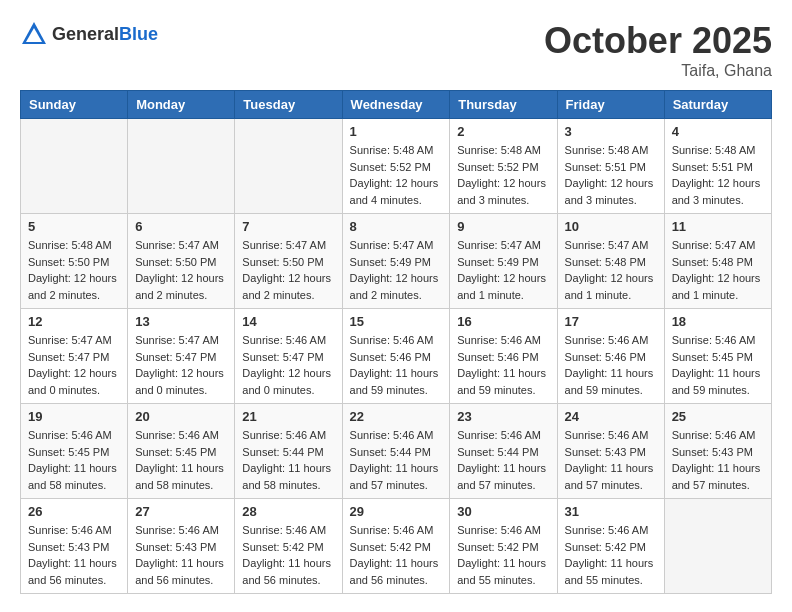  What do you see at coordinates (396, 105) in the screenshot?
I see `day-header-wednesday: Wednesday` at bounding box center [396, 105].